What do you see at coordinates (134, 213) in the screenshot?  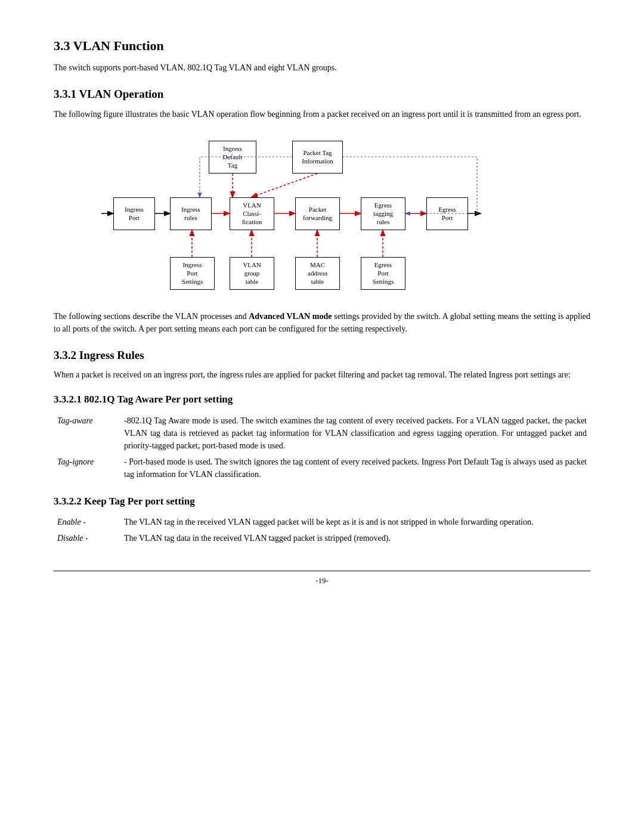 I see `box-ingress-port: IngressPort` at bounding box center [134, 213].